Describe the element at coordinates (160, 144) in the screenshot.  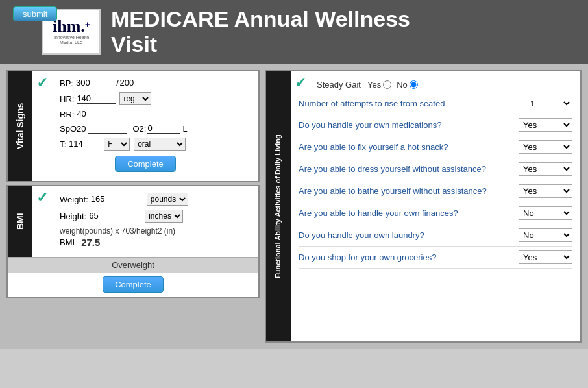
I see `temp-method-select: oral axil rectal tympanic` at that location.